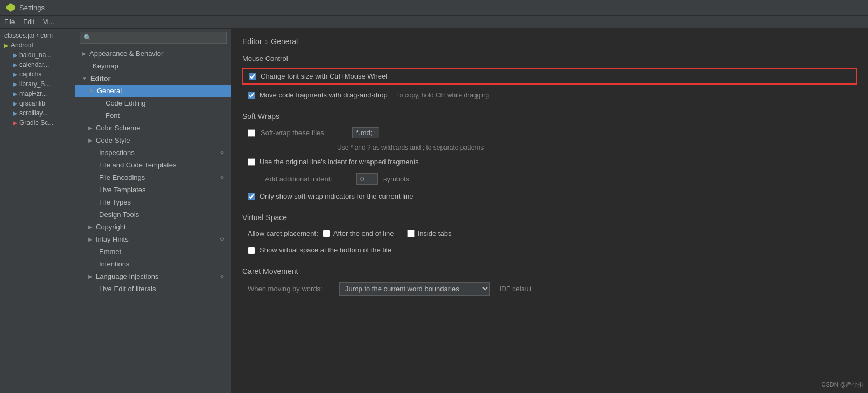  I want to click on project-breadcrumb: classes.jar › com, so click(38, 36).